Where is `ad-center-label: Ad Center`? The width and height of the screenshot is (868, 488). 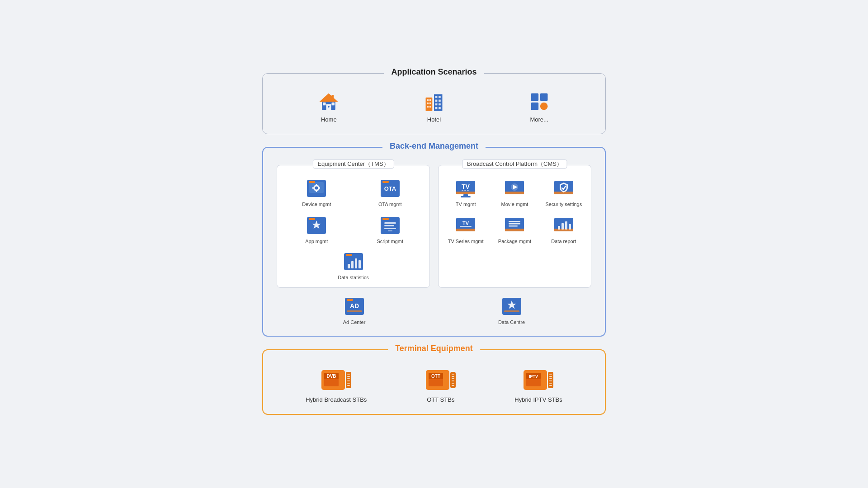 ad-center-label: Ad Center is located at coordinates (354, 322).